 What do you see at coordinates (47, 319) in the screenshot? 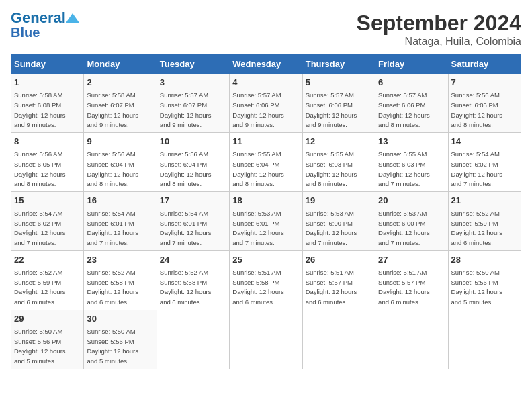
I see `day-number: 29` at bounding box center [47, 319].